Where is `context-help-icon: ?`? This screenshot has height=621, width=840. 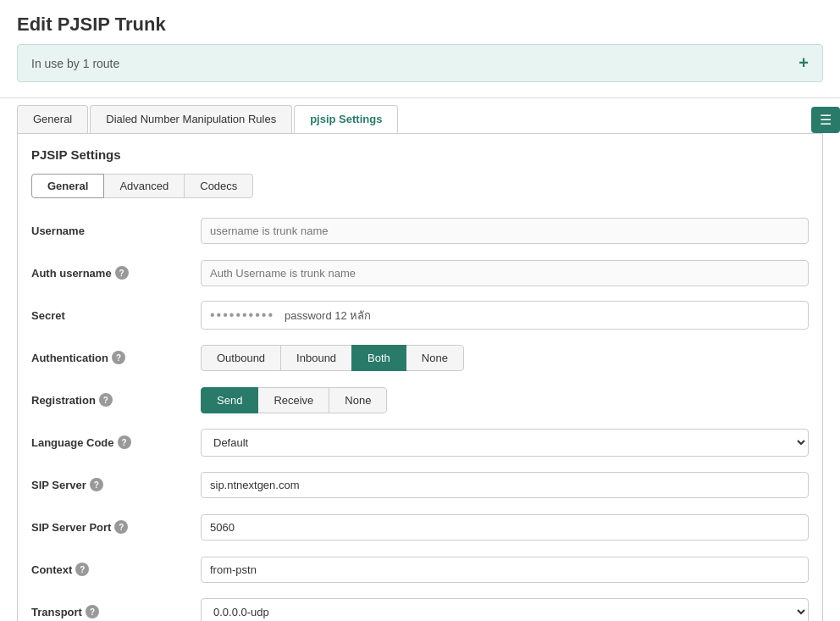
context-help-icon: ? is located at coordinates (82, 569).